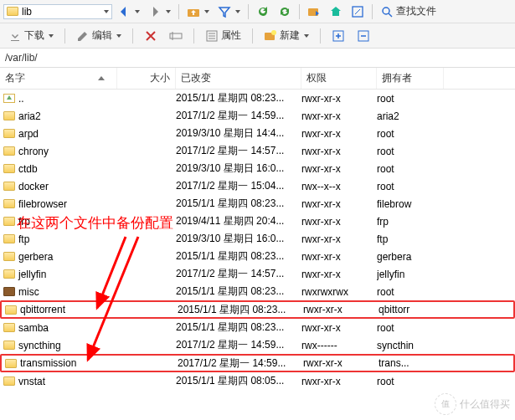  What do you see at coordinates (409, 12) in the screenshot?
I see `find-button: 查找文件` at bounding box center [409, 12].